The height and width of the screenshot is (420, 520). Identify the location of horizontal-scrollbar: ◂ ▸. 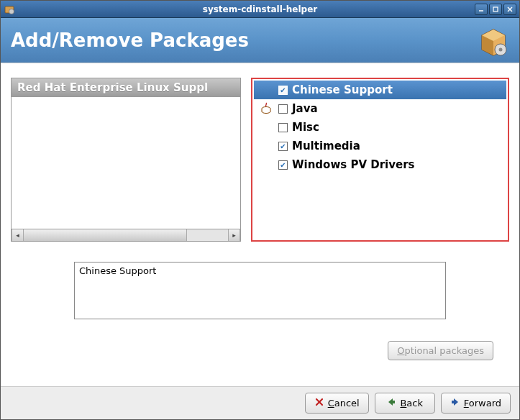
(126, 236).